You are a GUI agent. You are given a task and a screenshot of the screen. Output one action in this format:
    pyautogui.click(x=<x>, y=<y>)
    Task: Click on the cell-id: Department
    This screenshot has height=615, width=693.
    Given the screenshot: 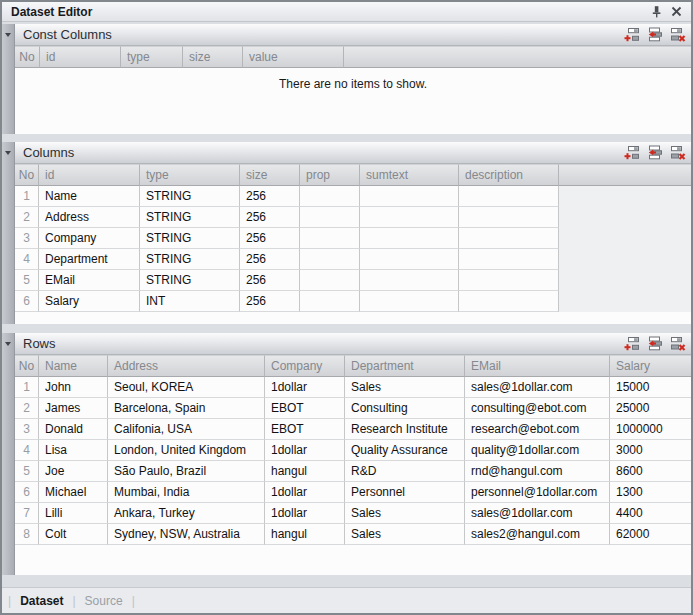 What is the action you would take?
    pyautogui.click(x=90, y=260)
    